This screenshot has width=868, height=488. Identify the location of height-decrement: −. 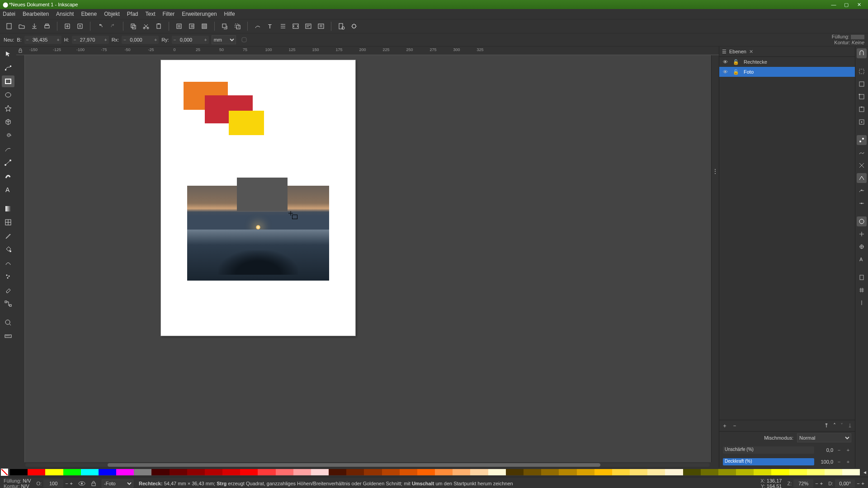
(75, 40).